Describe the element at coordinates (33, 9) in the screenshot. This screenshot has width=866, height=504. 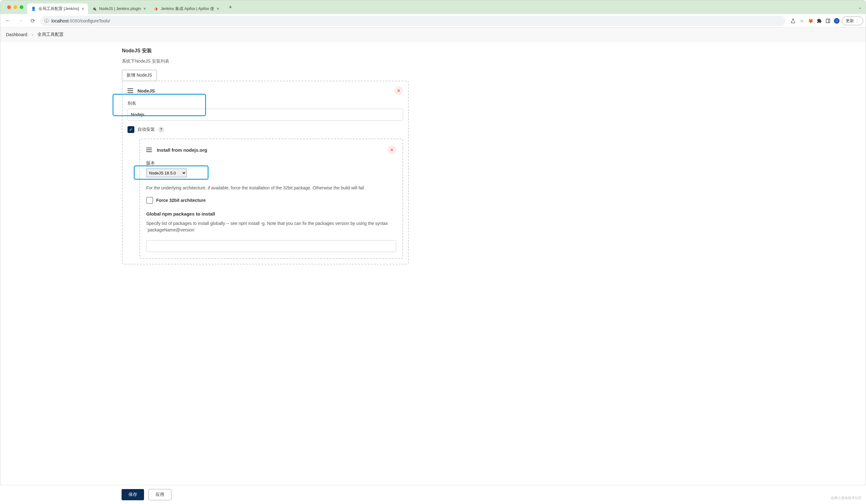
I see `jenkins-favicon: 👤` at that location.